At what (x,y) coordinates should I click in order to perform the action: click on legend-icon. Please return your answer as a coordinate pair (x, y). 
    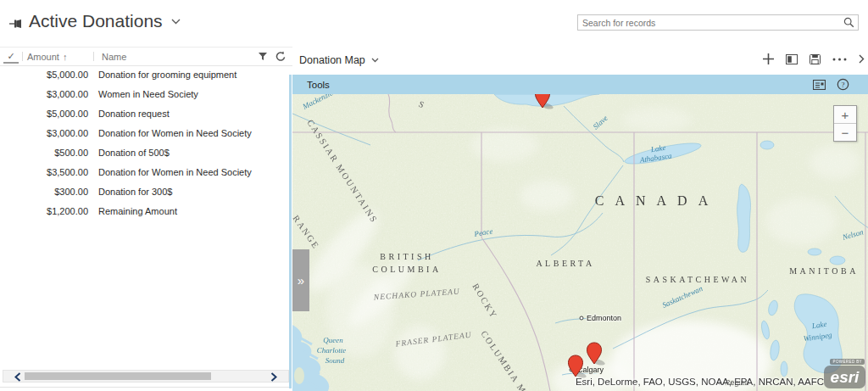
    Looking at the image, I should click on (819, 85).